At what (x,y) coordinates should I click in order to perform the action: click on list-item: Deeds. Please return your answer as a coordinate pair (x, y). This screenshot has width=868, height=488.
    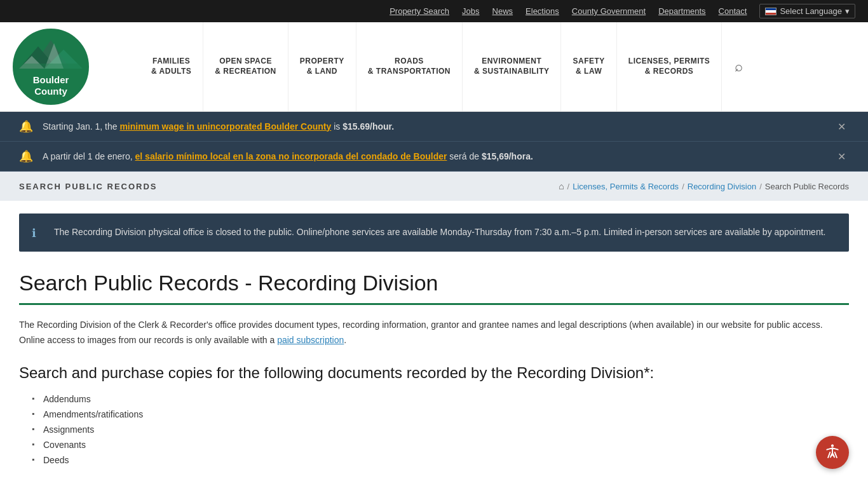
    Looking at the image, I should click on (440, 460).